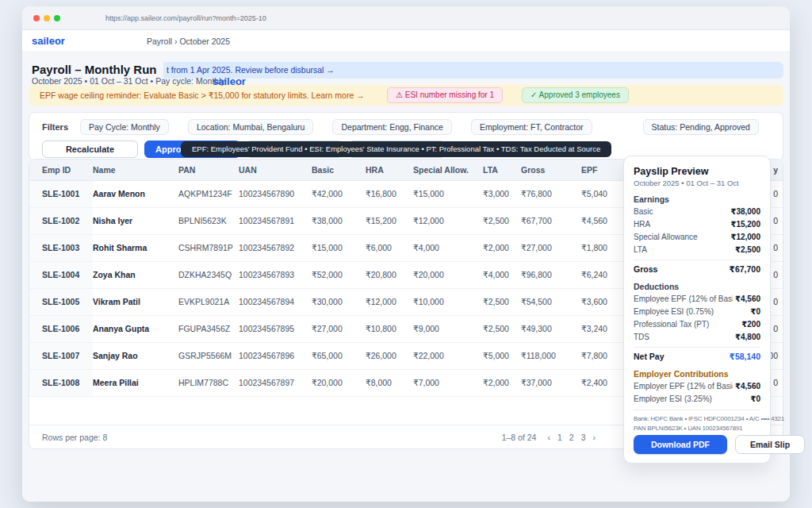 Image resolution: width=812 pixels, height=508 pixels. Describe the element at coordinates (61, 194) in the screenshot. I see `cell-emp-id: SLE-1001` at that location.